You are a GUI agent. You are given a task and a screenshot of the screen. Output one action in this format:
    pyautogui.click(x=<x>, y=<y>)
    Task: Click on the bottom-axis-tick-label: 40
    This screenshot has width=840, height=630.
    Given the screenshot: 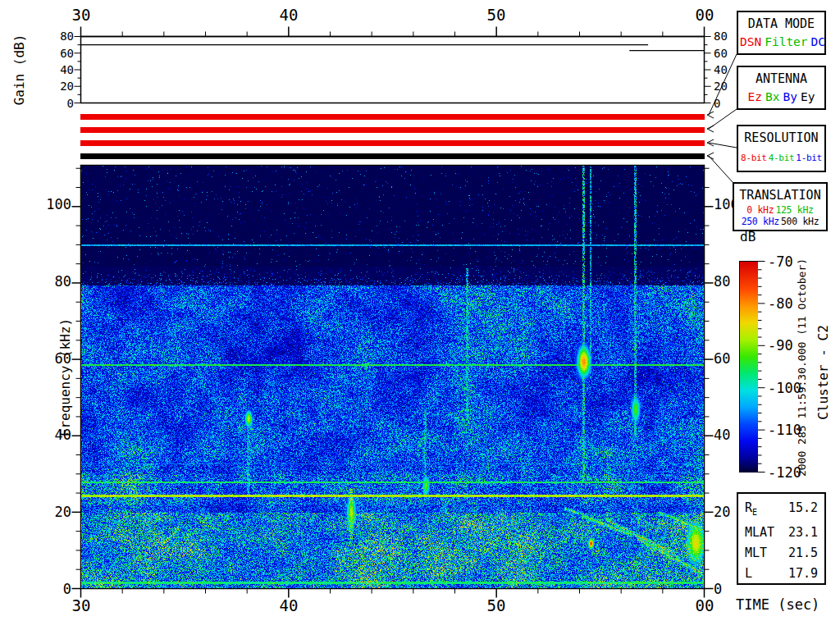 What is the action you would take?
    pyautogui.click(x=289, y=605)
    